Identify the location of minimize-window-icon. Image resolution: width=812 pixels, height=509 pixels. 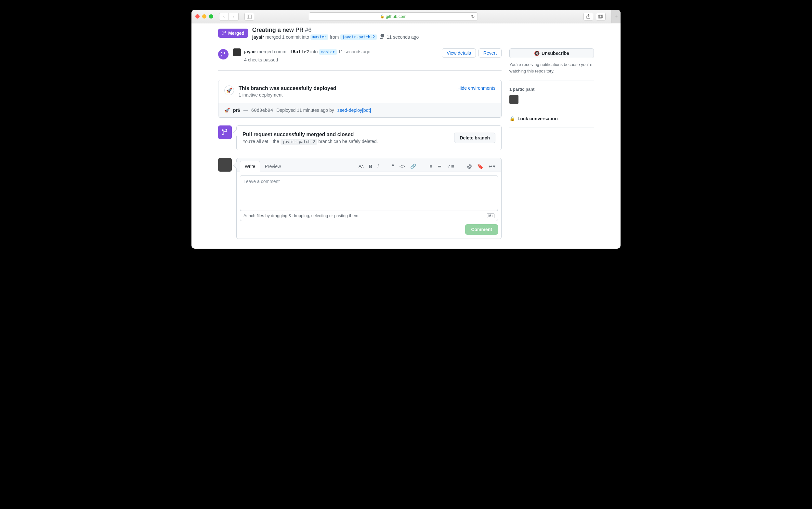
(204, 16).